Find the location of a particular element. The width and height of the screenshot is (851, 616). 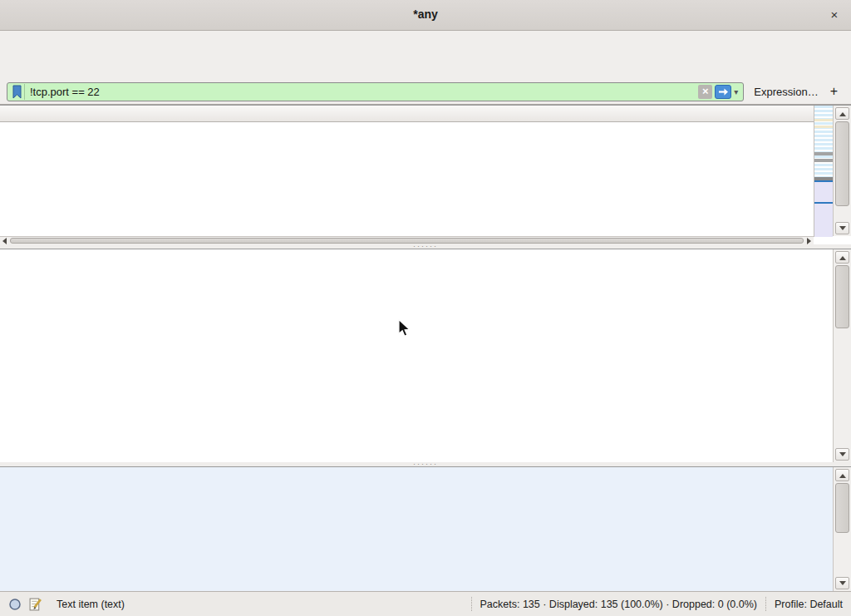

mouse-cursor is located at coordinates (404, 330).